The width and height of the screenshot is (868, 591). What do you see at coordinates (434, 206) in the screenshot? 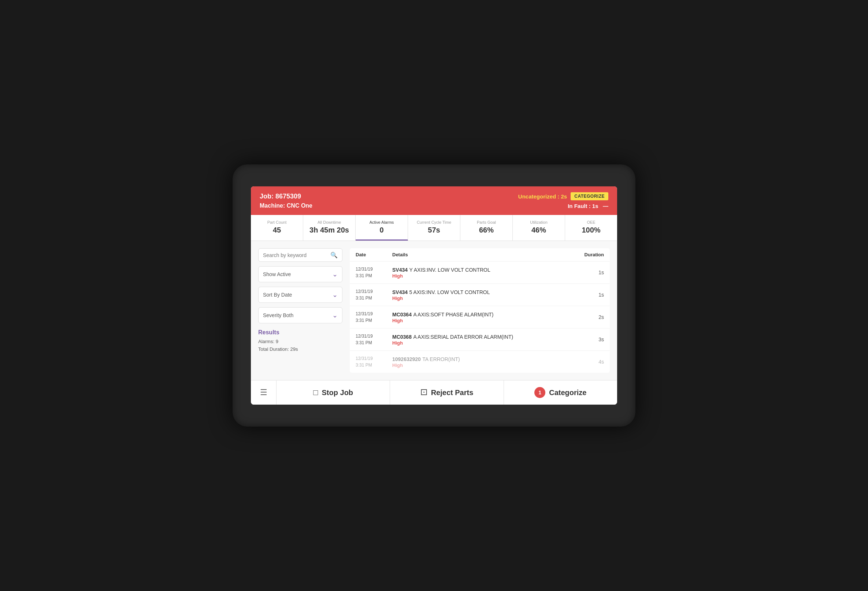
I see `header-bottom: Machine: CNC One In Fault : 1s —` at bounding box center [434, 206].